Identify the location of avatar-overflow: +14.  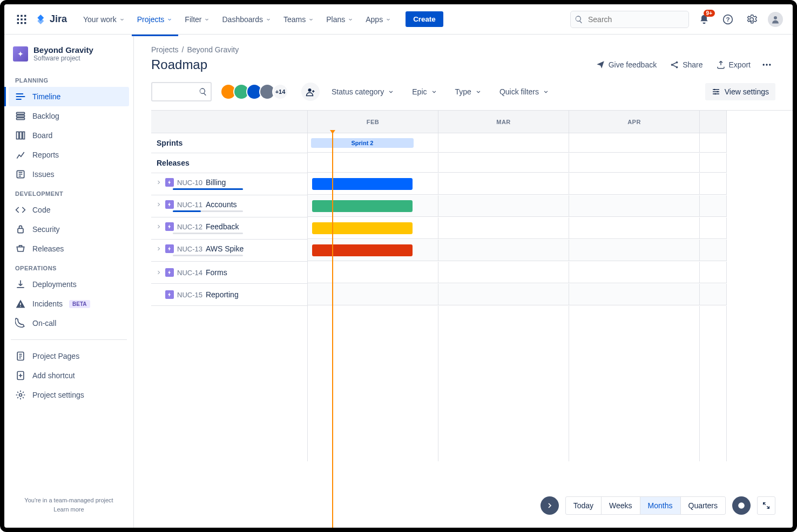
(280, 92).